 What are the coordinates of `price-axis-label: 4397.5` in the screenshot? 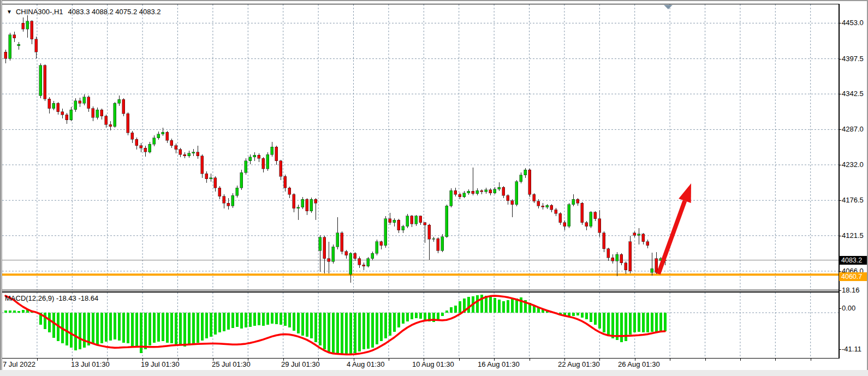 It's located at (853, 59).